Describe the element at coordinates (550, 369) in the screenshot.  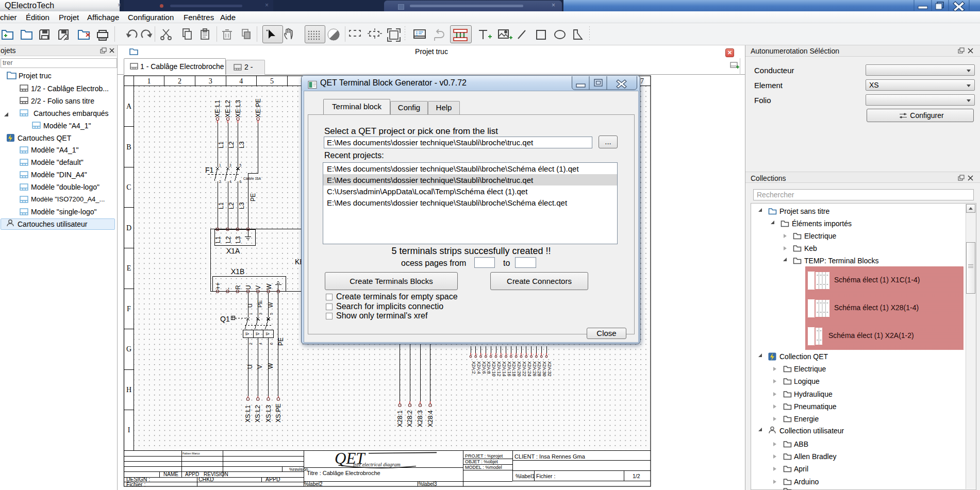
I see `svg-text: X2A:32` at that location.